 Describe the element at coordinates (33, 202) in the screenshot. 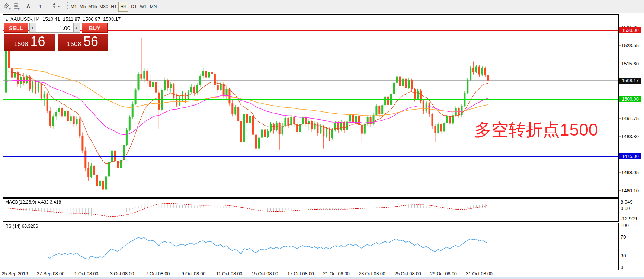

I see `macd-label: MACD(12,26,9) 4.432 3.418` at that location.